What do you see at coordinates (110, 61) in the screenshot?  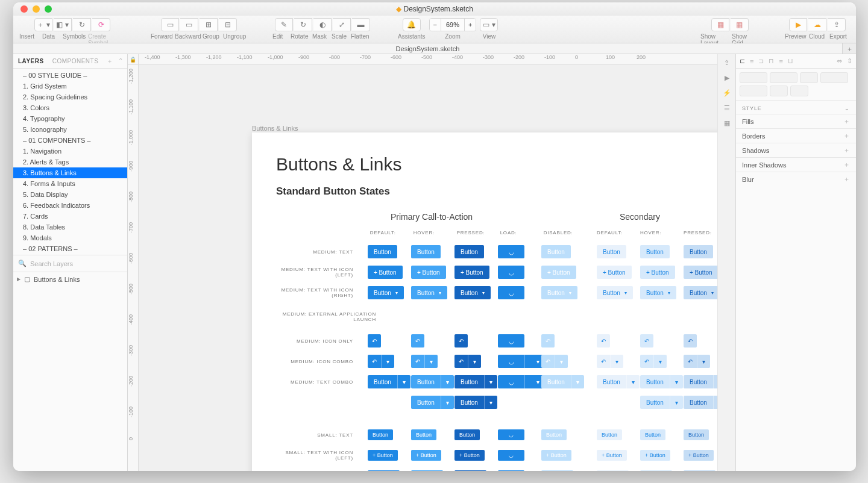 I see `add-page-icon: ＋` at bounding box center [110, 61].